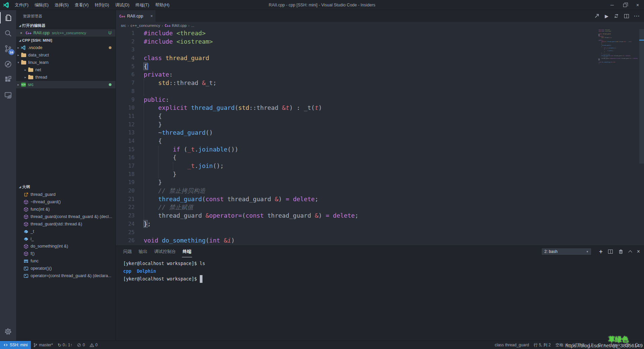 This screenshot has width=644, height=349. I want to click on status-remote-os: Linux, so click(615, 345).